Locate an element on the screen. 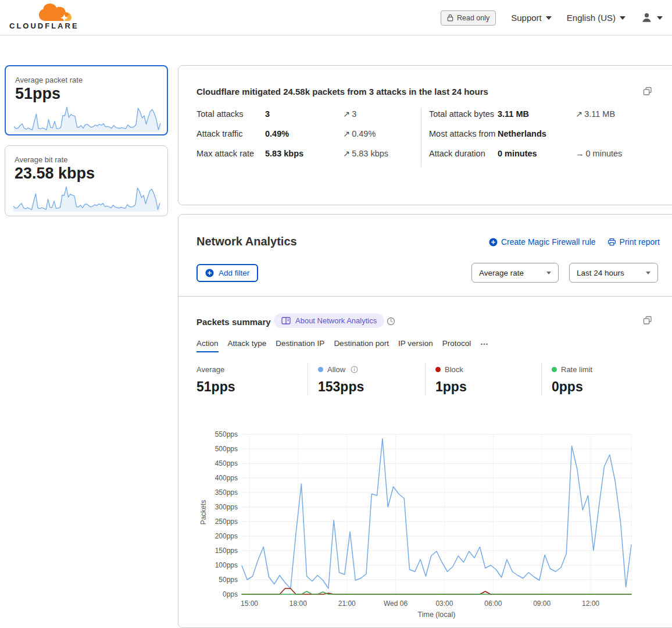 Image resolution: width=672 pixels, height=628 pixels. sparkline-area is located at coordinates (87, 199).